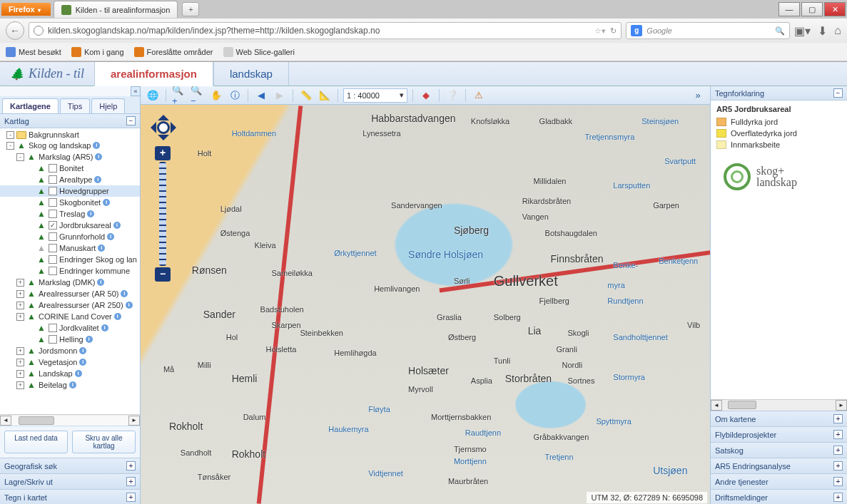 The height and width of the screenshot is (504, 847). What do you see at coordinates (70, 191) in the screenshot?
I see `tree-node: ▲Hovedgrupper` at bounding box center [70, 191].